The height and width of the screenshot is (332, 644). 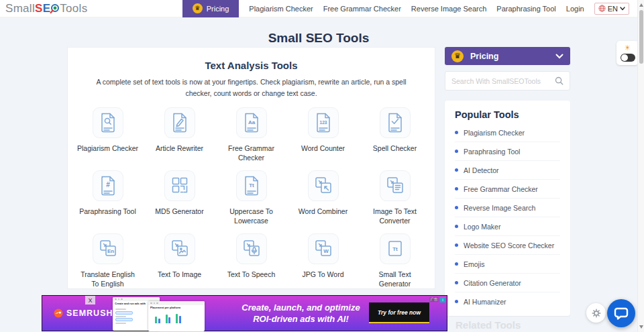 What do you see at coordinates (641, 5) in the screenshot?
I see `scrollbar-up-arrow` at bounding box center [641, 5].